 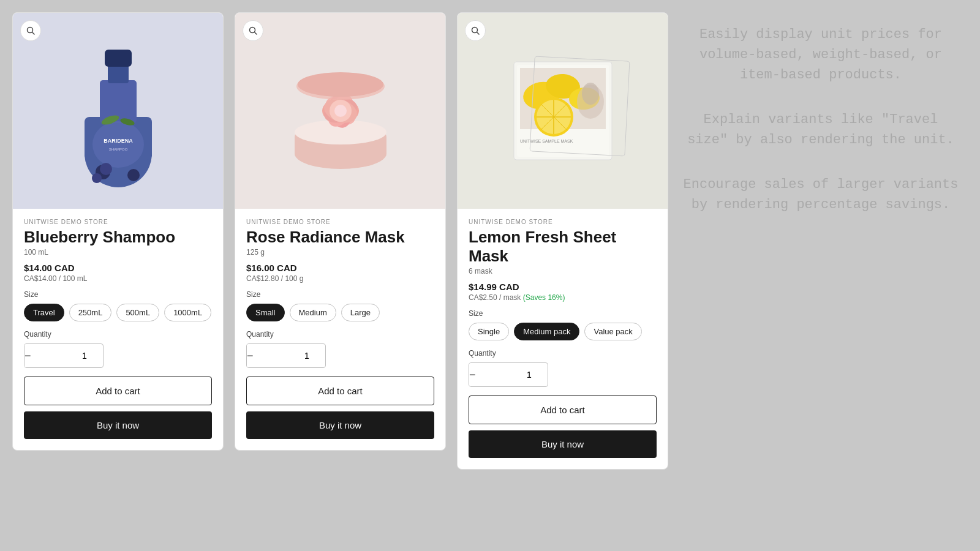 What do you see at coordinates (562, 111) in the screenshot?
I see `product-image-lemon-mask: UNITWISE SAMPLE MASK` at bounding box center [562, 111].